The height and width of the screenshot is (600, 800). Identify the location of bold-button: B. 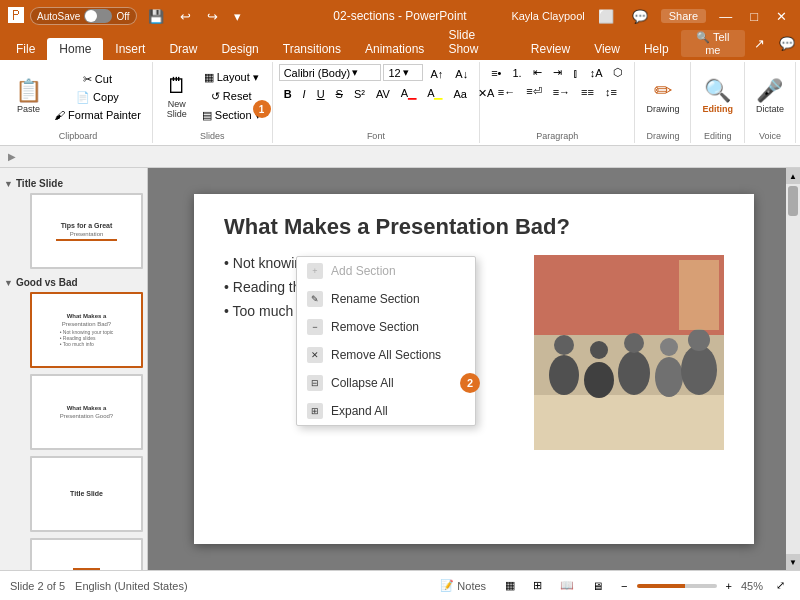
(288, 94).